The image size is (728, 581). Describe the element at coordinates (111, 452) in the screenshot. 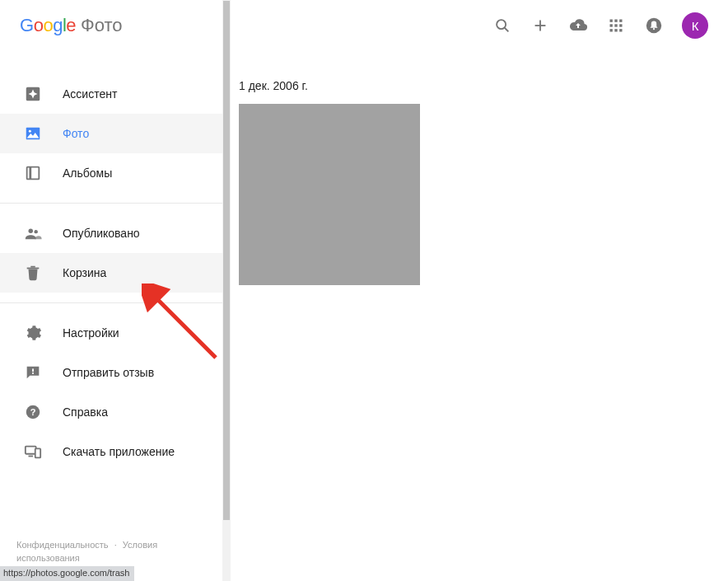

I see `sidebar-item-download-app: Скачать приложение` at that location.